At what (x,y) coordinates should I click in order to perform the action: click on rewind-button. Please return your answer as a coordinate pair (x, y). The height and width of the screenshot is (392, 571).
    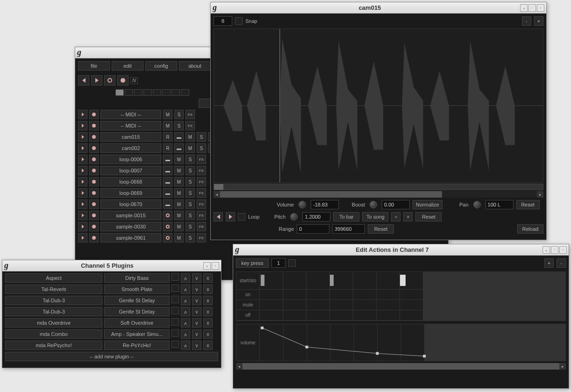
    Looking at the image, I should click on (84, 80).